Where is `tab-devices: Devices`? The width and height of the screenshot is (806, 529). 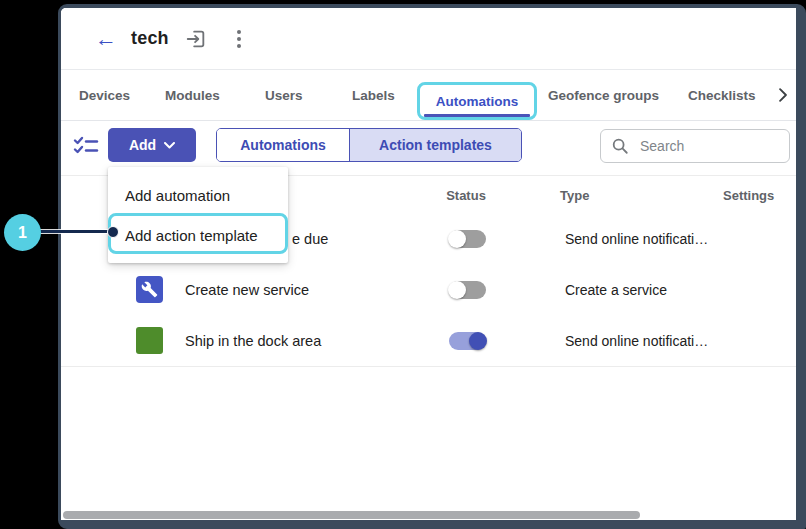 tab-devices: Devices is located at coordinates (104, 96).